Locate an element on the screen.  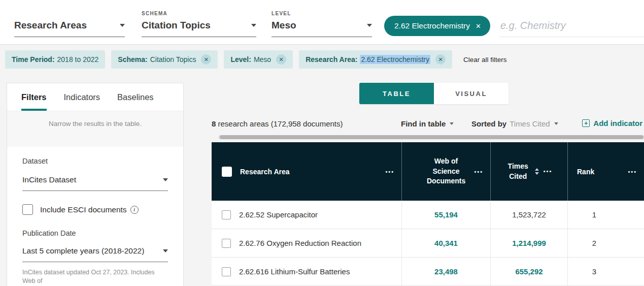
schema-dropdown-label: SCHEMA is located at coordinates (199, 13).